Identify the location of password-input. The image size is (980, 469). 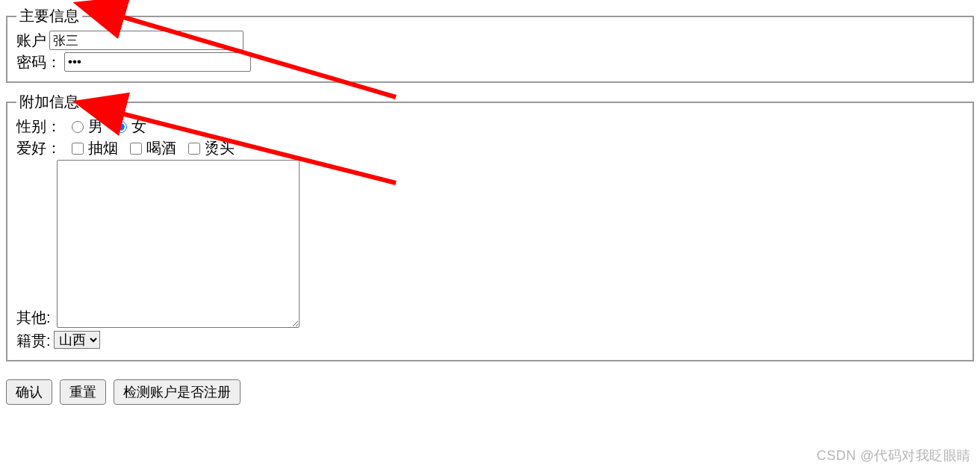
(158, 62).